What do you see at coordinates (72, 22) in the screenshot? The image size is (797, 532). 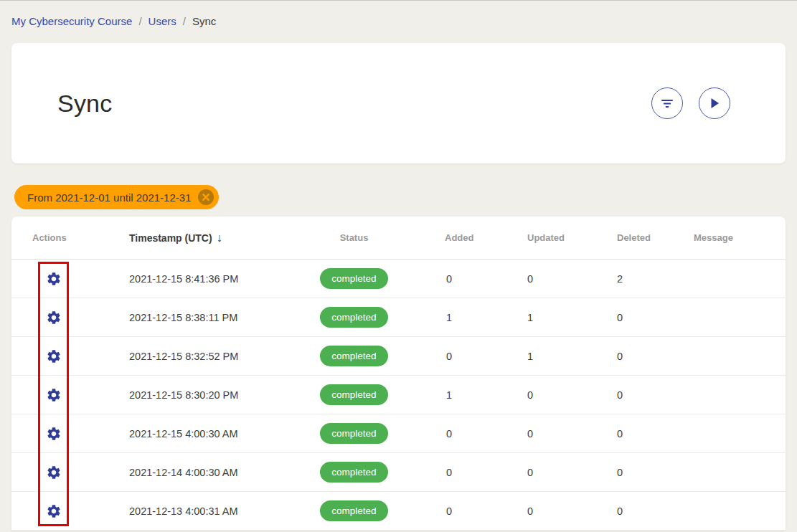 I see `breadcrumb-link-course: My Cybersecurity Course` at bounding box center [72, 22].